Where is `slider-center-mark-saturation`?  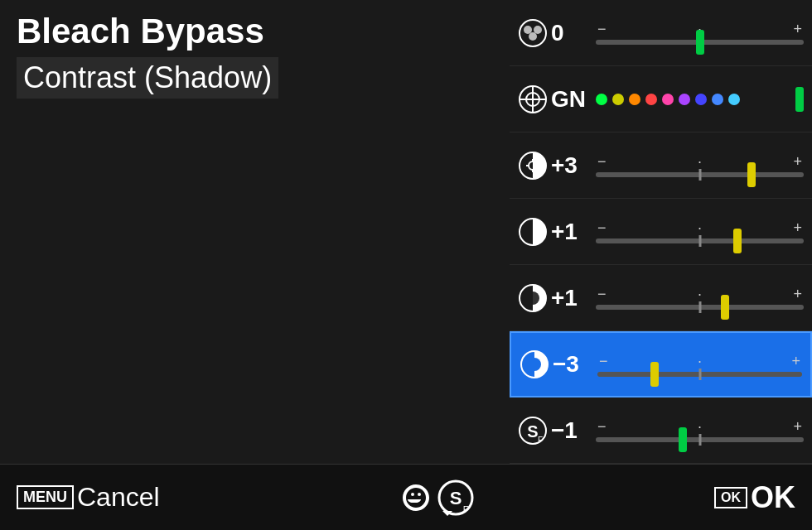 slider-center-mark-saturation is located at coordinates (699, 440).